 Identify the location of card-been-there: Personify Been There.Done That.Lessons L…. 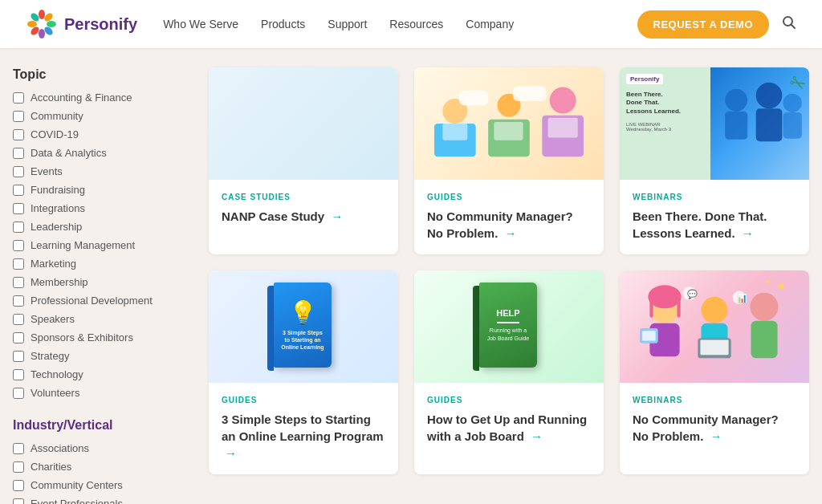
(714, 161).